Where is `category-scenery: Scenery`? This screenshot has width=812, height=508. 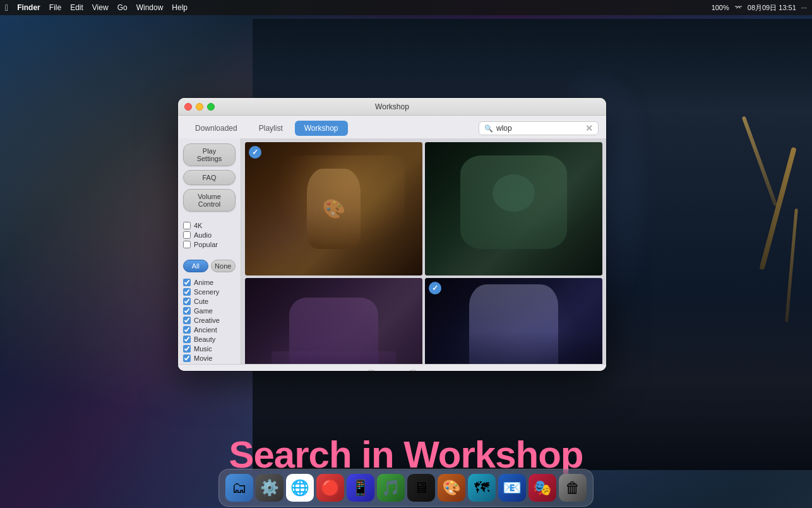 category-scenery: Scenery is located at coordinates (210, 292).